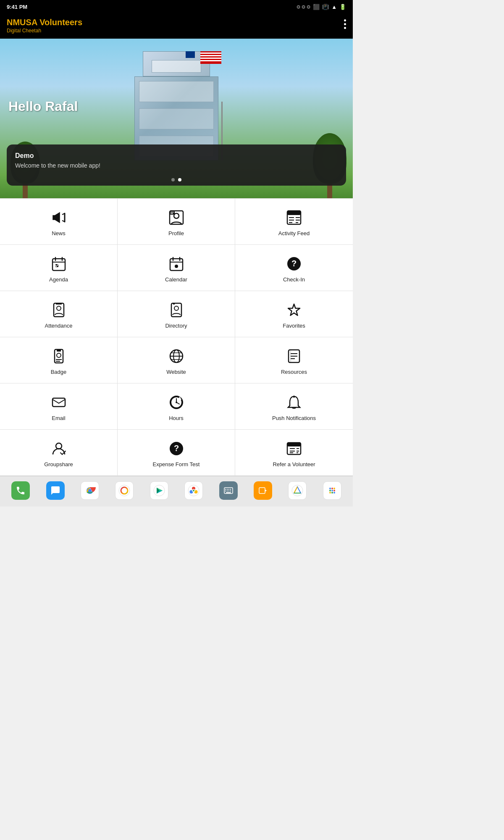  I want to click on menu-label-favorites: Favorites, so click(294, 326).